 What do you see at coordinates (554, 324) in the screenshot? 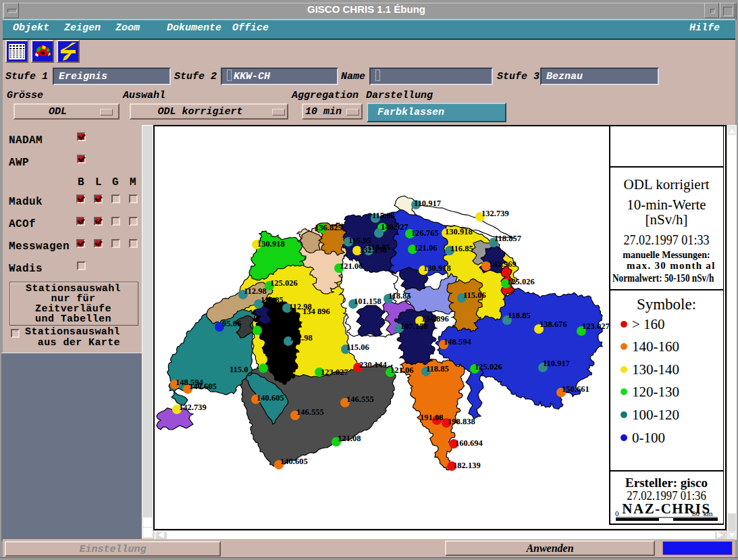
I see `svg-text: 138.676` at bounding box center [554, 324].